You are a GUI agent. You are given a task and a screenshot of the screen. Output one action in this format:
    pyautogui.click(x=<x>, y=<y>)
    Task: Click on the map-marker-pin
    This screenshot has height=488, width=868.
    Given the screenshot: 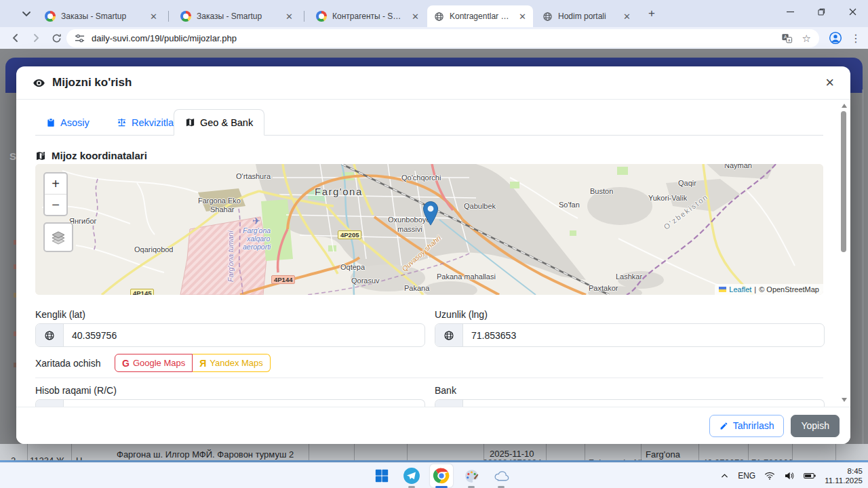 What is the action you would take?
    pyautogui.click(x=431, y=215)
    